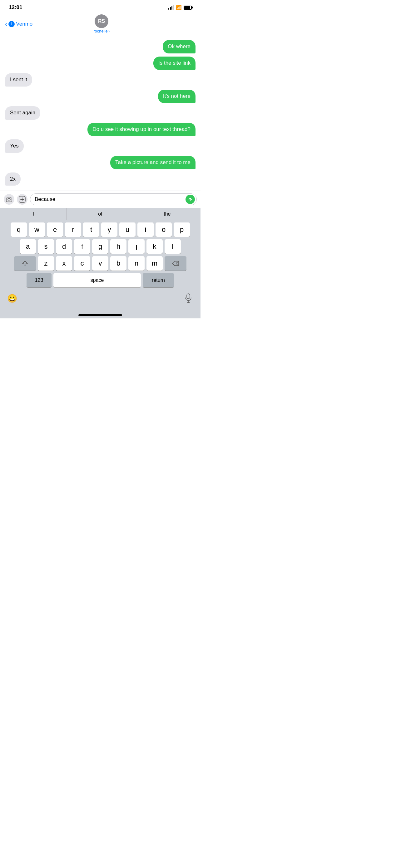 This screenshot has height=868, width=401. I want to click on key-r: r, so click(73, 230).